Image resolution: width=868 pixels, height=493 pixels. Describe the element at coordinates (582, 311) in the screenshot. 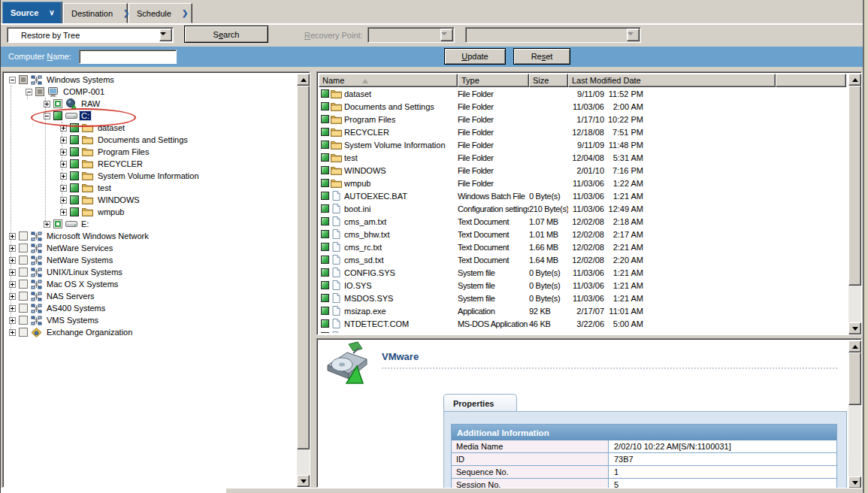

I see `file-row-msizap-exe: msizap.exeApplication92 KB2/17/0711:01 A…` at that location.